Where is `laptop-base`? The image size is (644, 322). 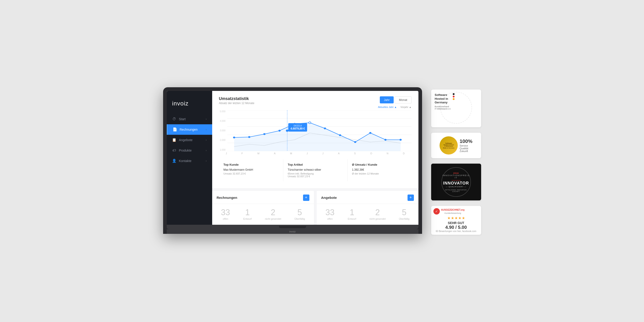 laptop-base is located at coordinates (292, 227).